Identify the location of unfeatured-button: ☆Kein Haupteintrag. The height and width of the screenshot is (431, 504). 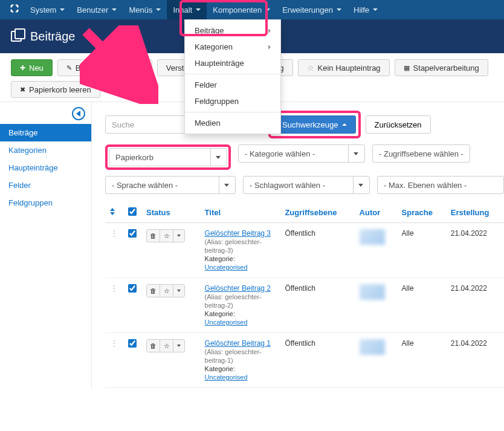
(344, 68).